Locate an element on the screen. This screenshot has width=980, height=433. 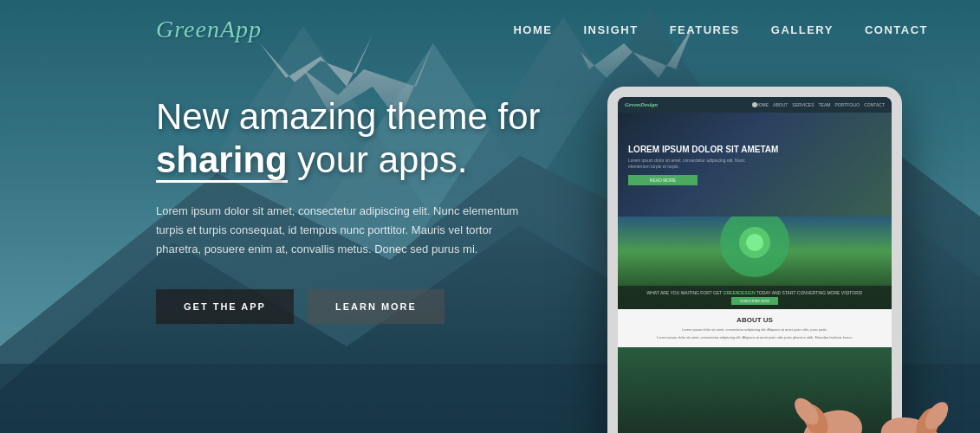
tablet-nav-portfolio: PORTFOLIO is located at coordinates (847, 105).